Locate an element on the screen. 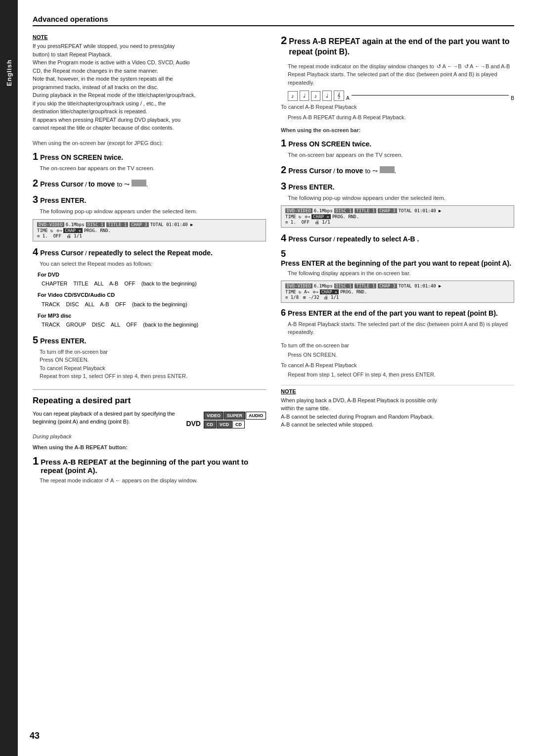  r-step-6: 6 Press ENTER at the end of the part you… is located at coordinates (398, 322).